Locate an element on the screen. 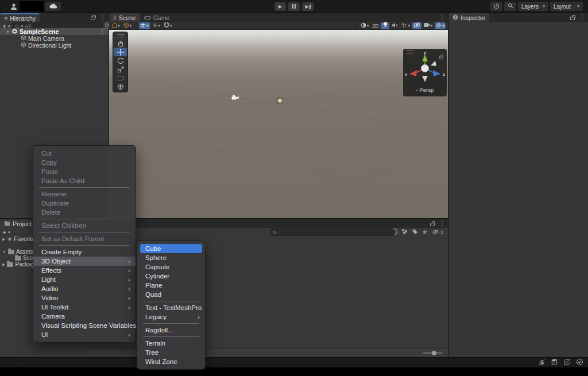 Image resolution: width=588 pixels, height=376 pixels. hierarchy-item-main-camera: Main Camera is located at coordinates (54, 38).